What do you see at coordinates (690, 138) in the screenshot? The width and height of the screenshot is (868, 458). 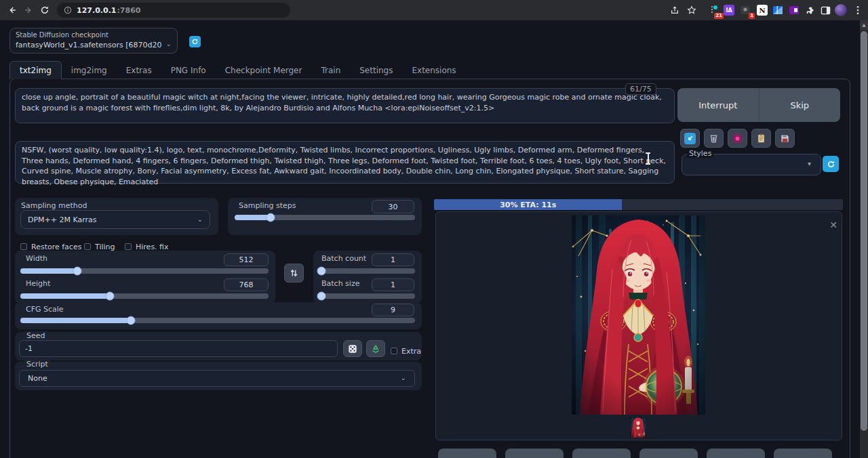 I see `paste-params-button` at bounding box center [690, 138].